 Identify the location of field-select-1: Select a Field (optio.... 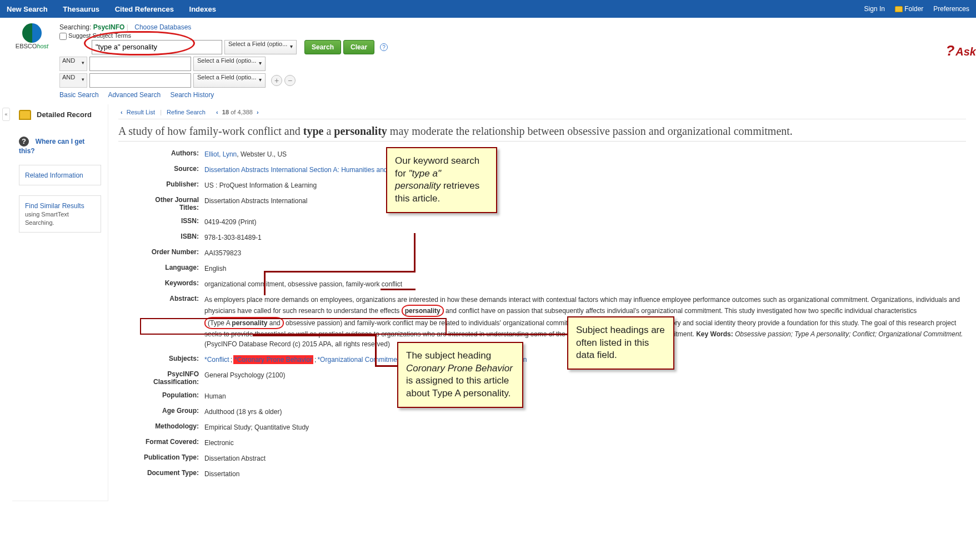
(261, 47).